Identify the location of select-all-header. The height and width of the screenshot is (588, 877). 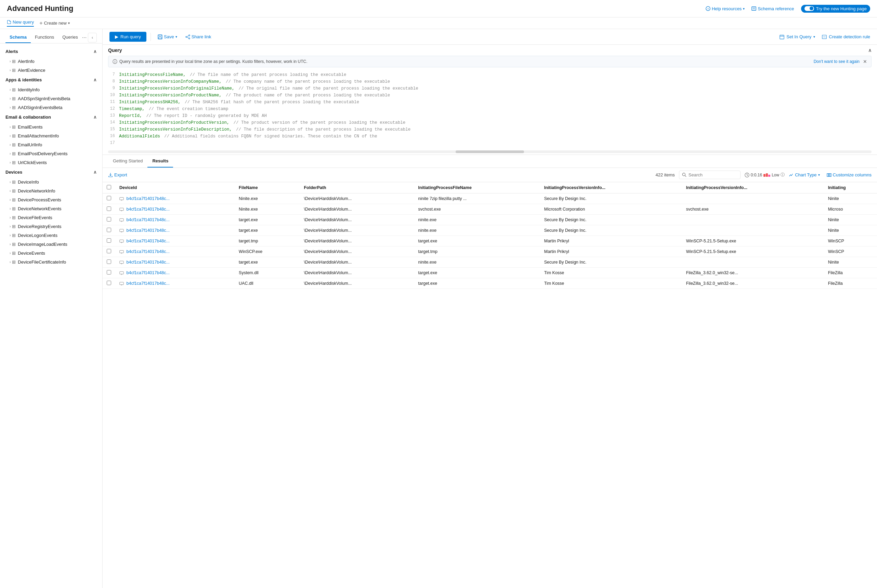
(109, 188).